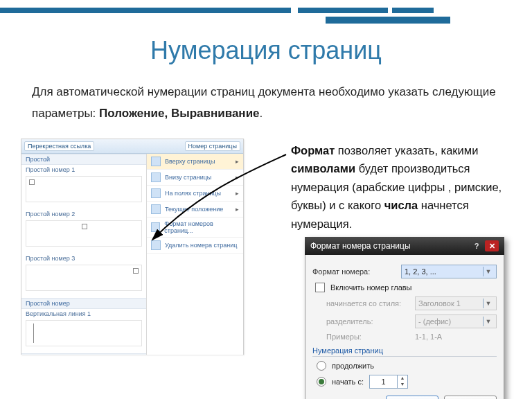 This screenshot has width=532, height=399. What do you see at coordinates (60, 146) in the screenshot?
I see `ribbon-crossref-button: Перекрестная ссылка` at bounding box center [60, 146].